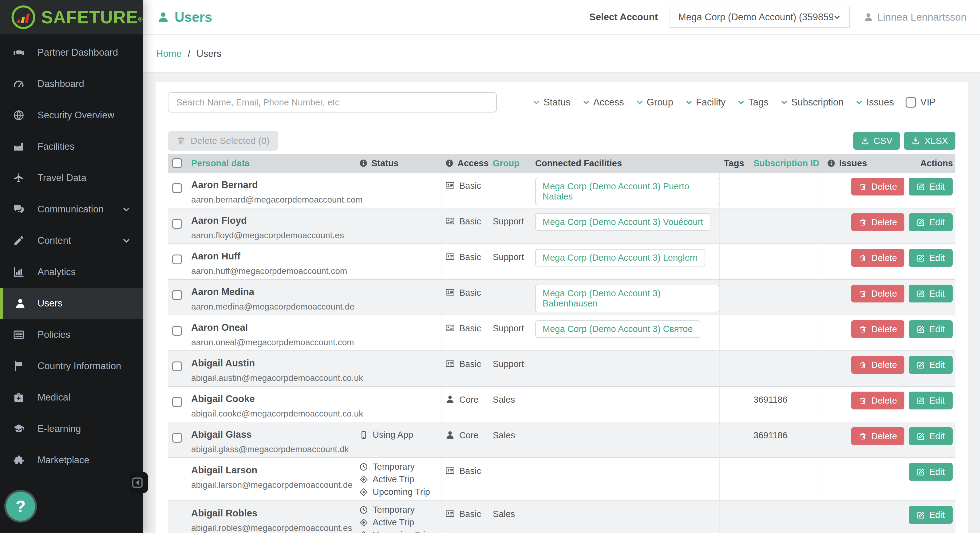 The width and height of the screenshot is (980, 533). I want to click on account-select: Mega Corp (Demo Account) (3598591), so click(759, 18).